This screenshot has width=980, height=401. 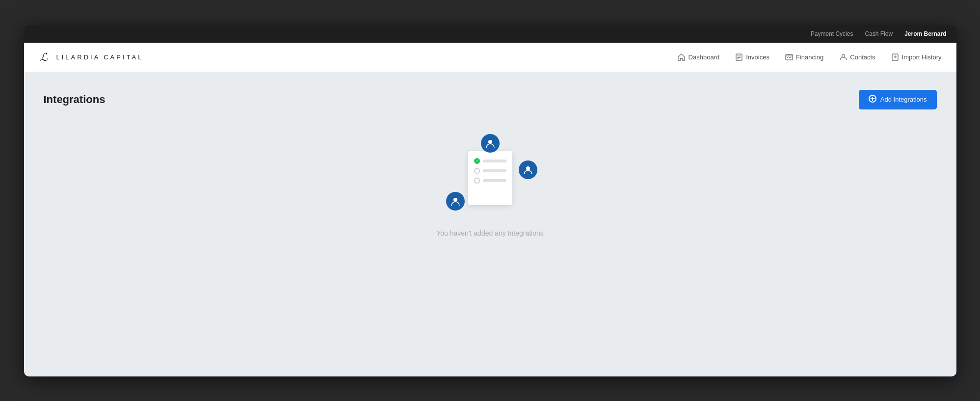 I want to click on nav-dashboard: Dashboard, so click(x=699, y=57).